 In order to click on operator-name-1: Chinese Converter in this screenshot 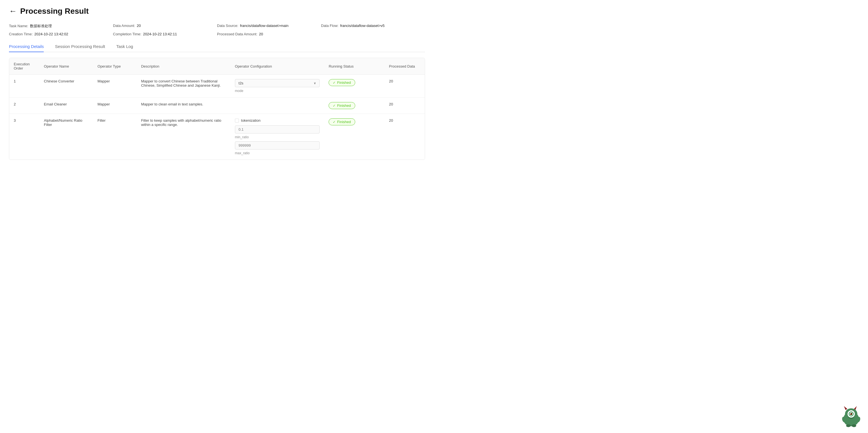, I will do `click(66, 86)`.